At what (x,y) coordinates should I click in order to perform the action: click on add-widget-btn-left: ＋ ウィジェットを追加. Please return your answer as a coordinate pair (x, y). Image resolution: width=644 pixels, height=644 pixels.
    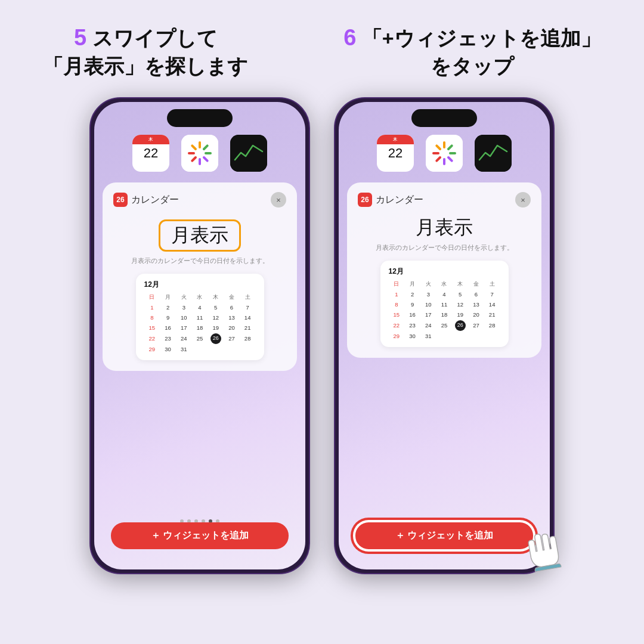
    Looking at the image, I should click on (200, 535).